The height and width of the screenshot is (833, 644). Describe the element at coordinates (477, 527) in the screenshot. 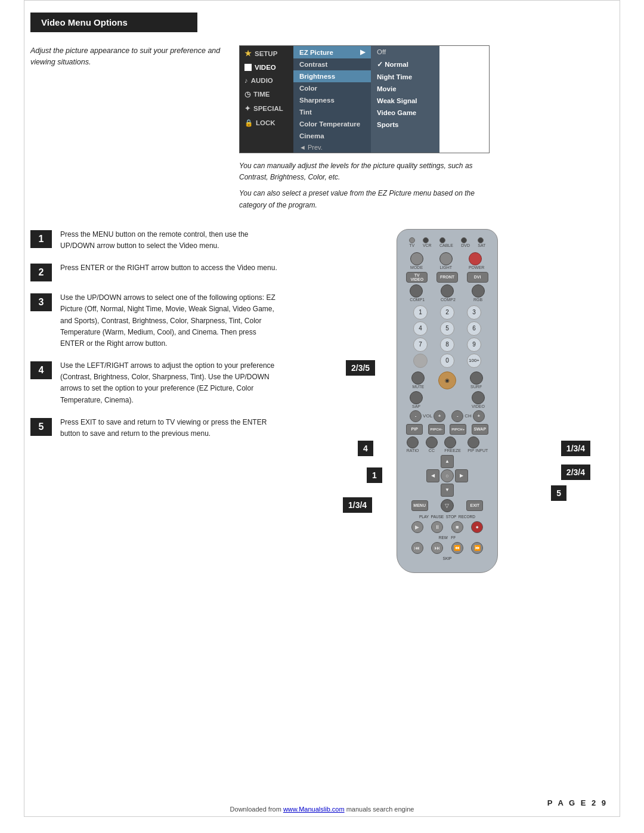

I see `record-btn: ●` at that location.